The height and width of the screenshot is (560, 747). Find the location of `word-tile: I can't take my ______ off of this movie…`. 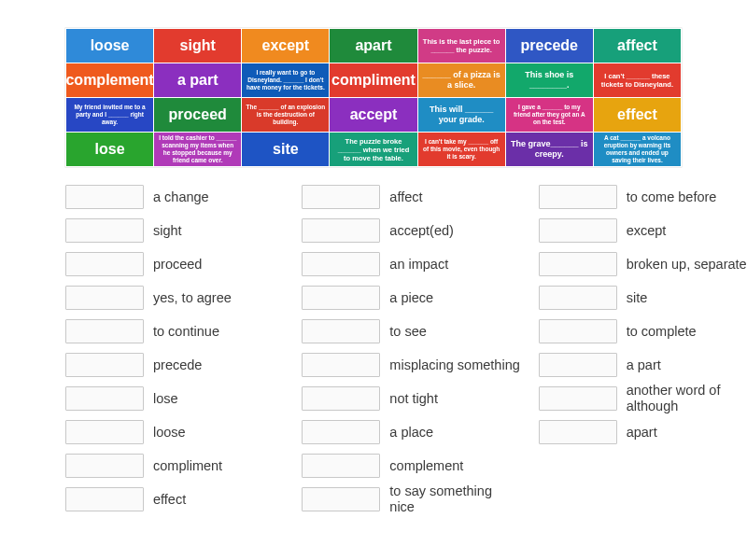

word-tile: I can't take my ______ off of this movie… is located at coordinates (461, 149).